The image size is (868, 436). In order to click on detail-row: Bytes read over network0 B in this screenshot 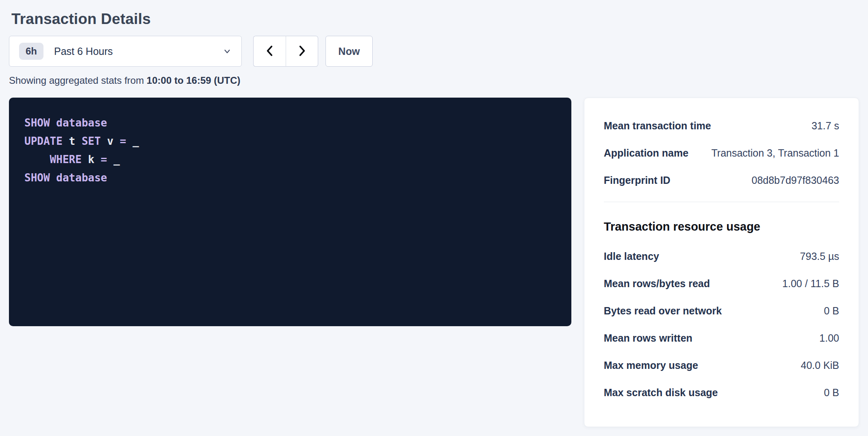, I will do `click(722, 311)`.